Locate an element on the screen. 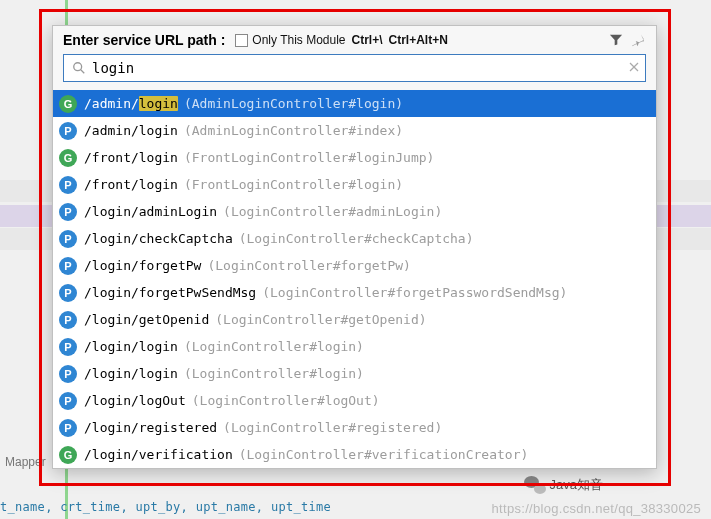  filter-icon is located at coordinates (616, 40).